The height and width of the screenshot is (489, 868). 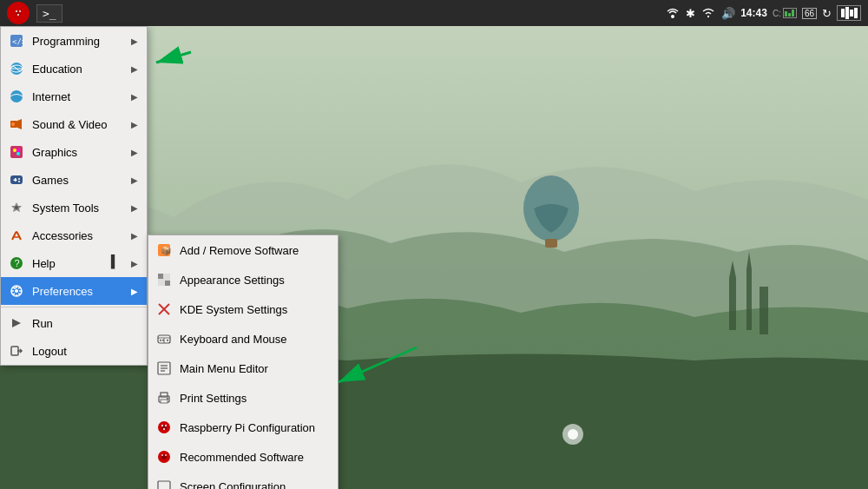 What do you see at coordinates (247, 427) in the screenshot?
I see `raspberry-pi-config-label: Raspberry Pi Configuration` at bounding box center [247, 427].